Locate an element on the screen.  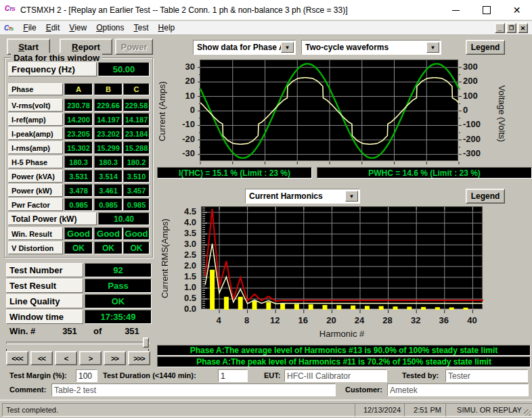
power-button: Power is located at coordinates (134, 47).